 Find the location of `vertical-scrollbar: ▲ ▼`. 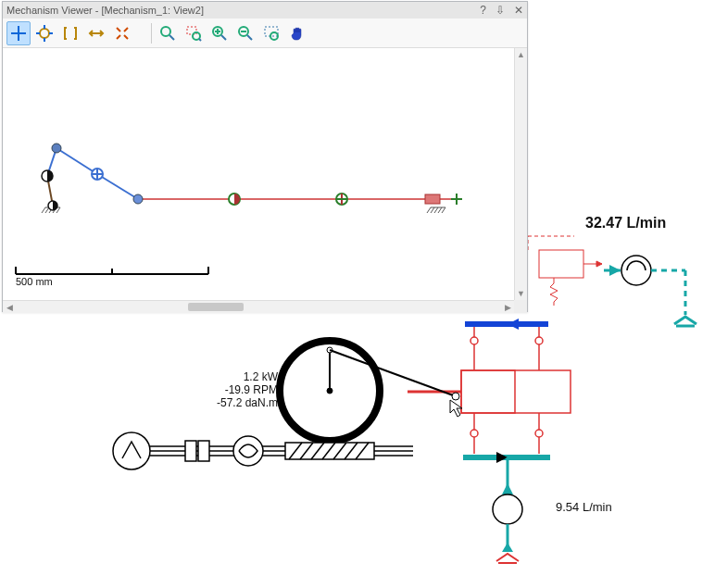

vertical-scrollbar: ▲ ▼ is located at coordinates (521, 174).